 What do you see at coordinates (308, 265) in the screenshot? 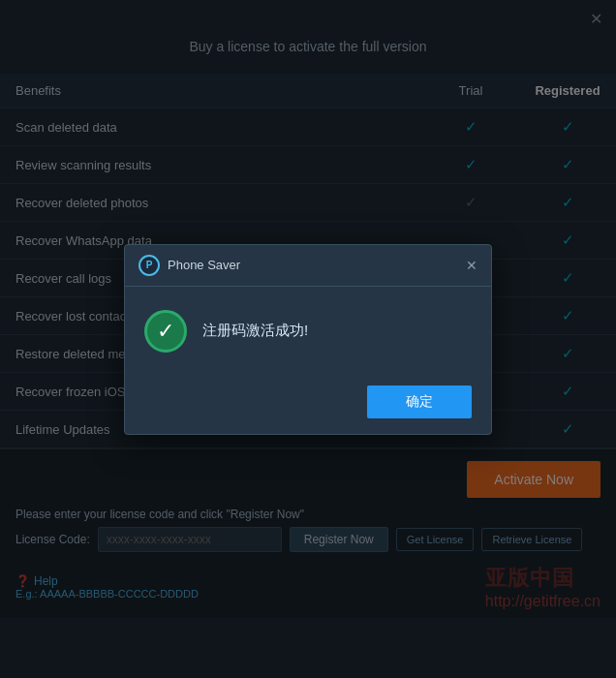
I see `modal-header: P Phone Saver ✕` at bounding box center [308, 265].